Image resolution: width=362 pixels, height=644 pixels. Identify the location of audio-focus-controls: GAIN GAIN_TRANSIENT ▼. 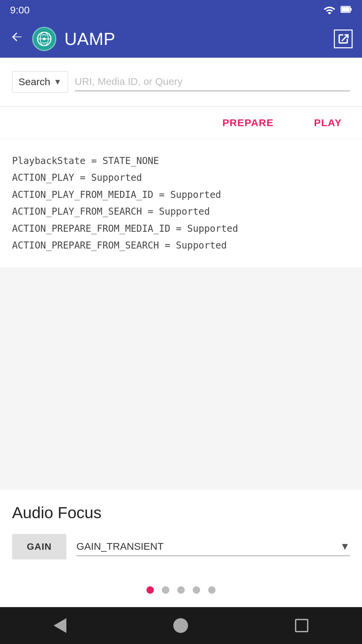
(181, 547).